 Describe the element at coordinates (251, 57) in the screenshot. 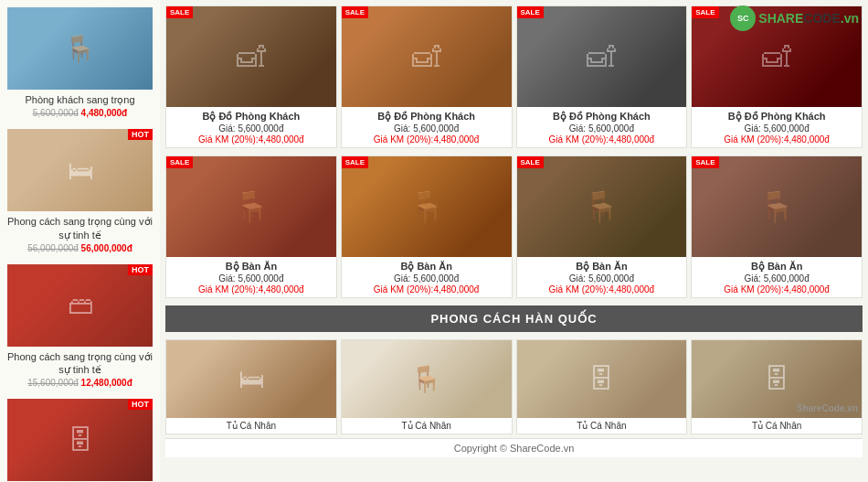

I see `product-img-living-1: 🛋` at that location.